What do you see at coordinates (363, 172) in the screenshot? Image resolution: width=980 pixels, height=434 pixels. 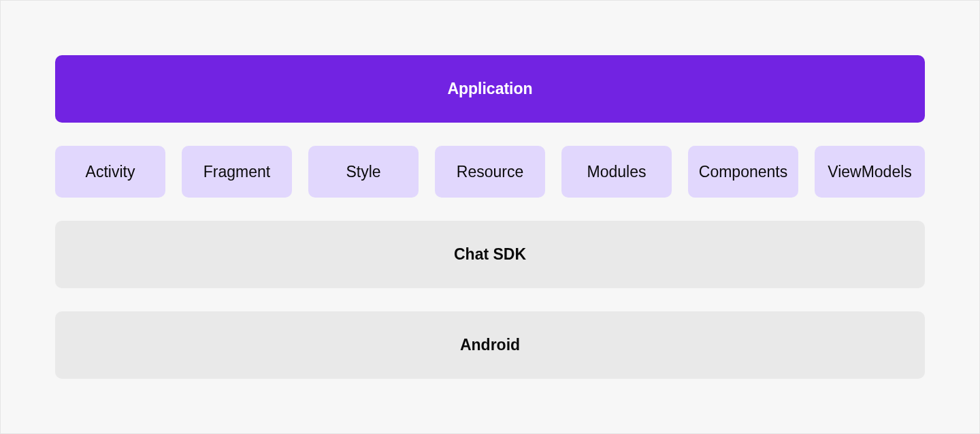 I see `pill-style: Style` at bounding box center [363, 172].